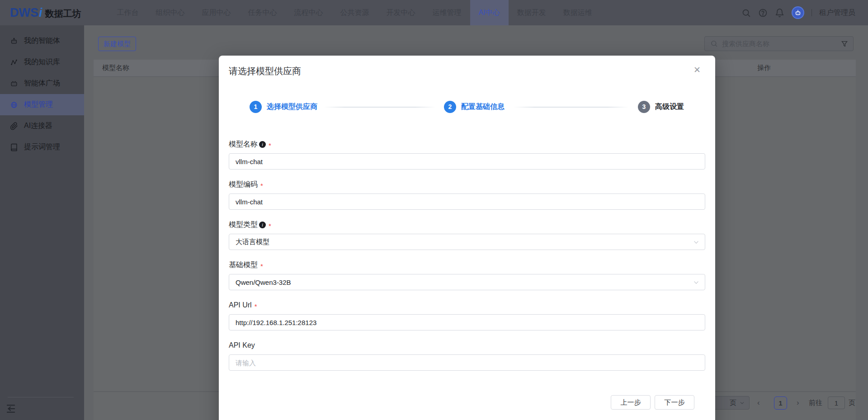 Image resolution: width=868 pixels, height=420 pixels. Describe the element at coordinates (42, 222) in the screenshot. I see `sidebar: 我的智能体 我的知识库 智能体广场 模型管理 AI连接器 提示词管理` at that location.